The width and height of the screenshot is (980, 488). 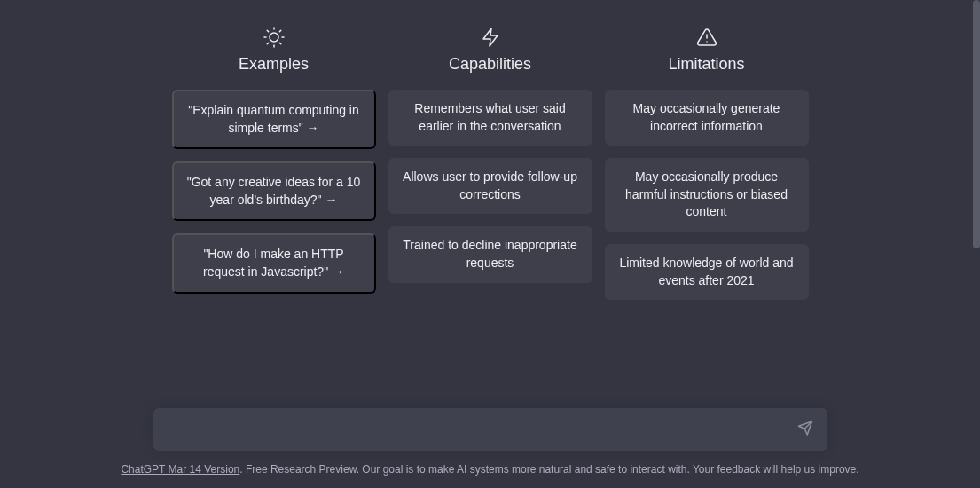 I want to click on examples-column: Examples "Explain quantum computing in s…, so click(x=274, y=169).